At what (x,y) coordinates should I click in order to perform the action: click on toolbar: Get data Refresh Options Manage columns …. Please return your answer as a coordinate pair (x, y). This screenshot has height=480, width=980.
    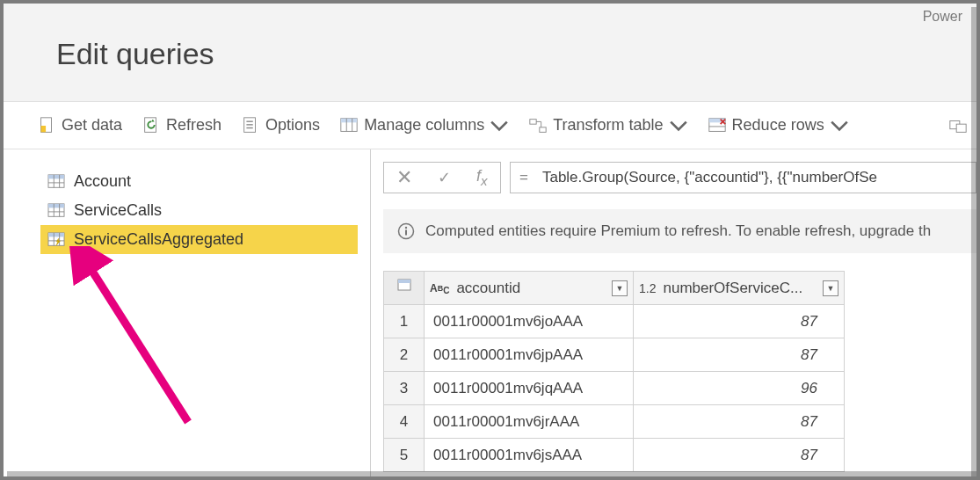
    Looking at the image, I should click on (490, 126).